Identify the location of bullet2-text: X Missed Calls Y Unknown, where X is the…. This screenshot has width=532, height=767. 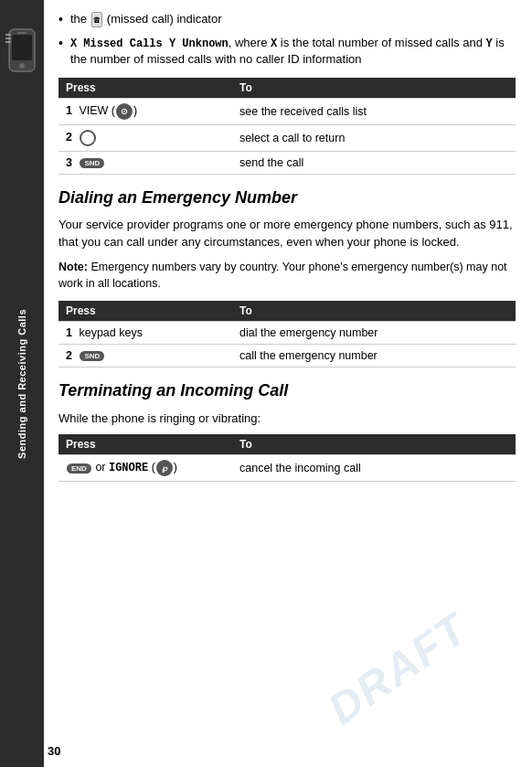
(293, 51).